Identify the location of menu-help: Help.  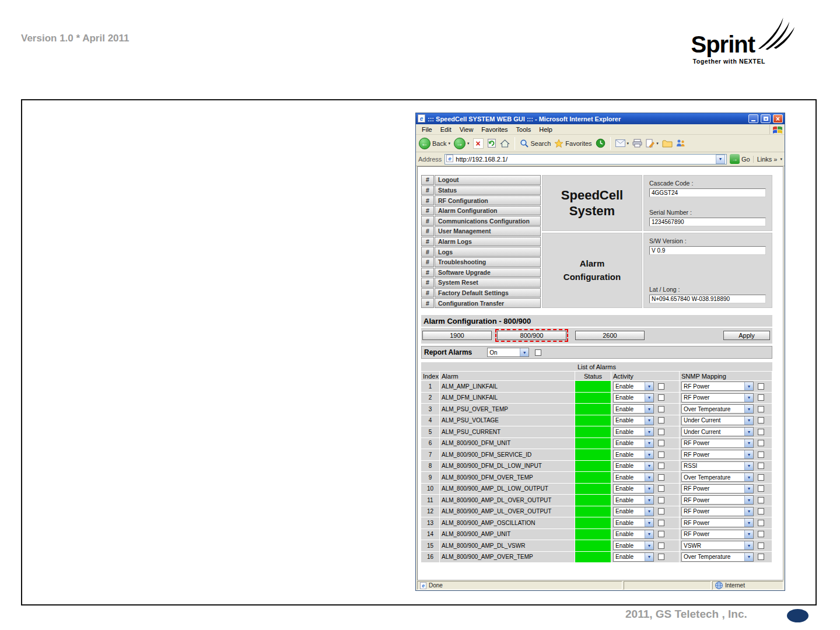
(546, 130).